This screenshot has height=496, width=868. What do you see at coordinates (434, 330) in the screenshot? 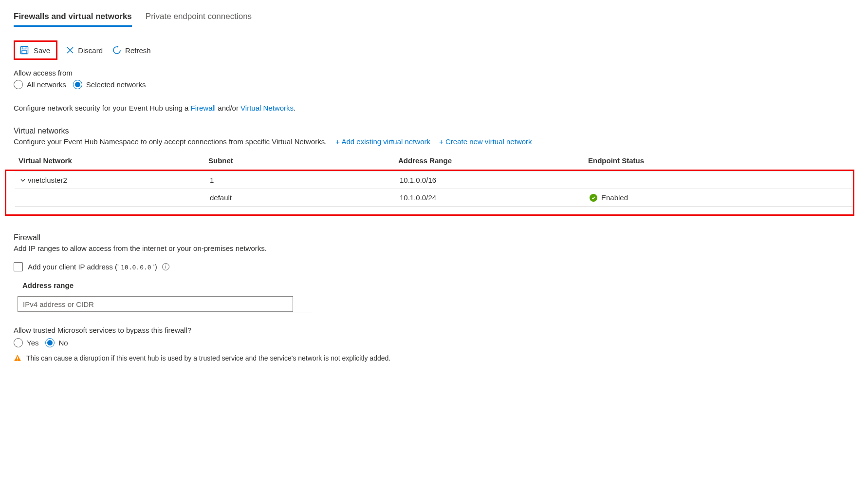
I see `trusted-services-label: Allow trusted Microsoft services to bypa…` at bounding box center [434, 330].